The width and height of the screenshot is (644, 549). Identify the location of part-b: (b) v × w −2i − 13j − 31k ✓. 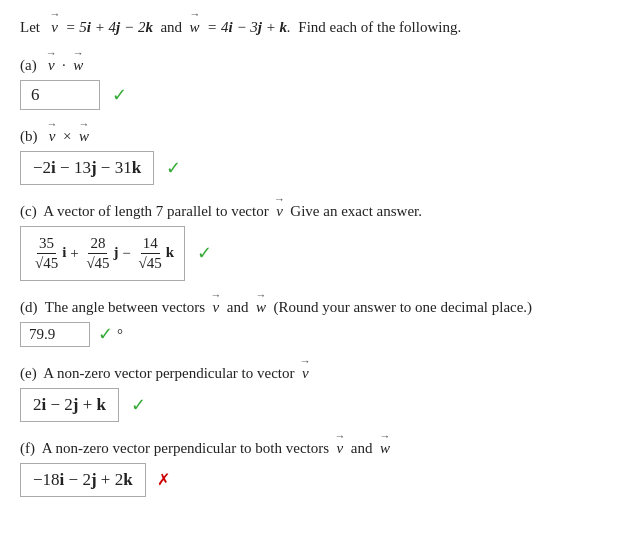
(322, 156).